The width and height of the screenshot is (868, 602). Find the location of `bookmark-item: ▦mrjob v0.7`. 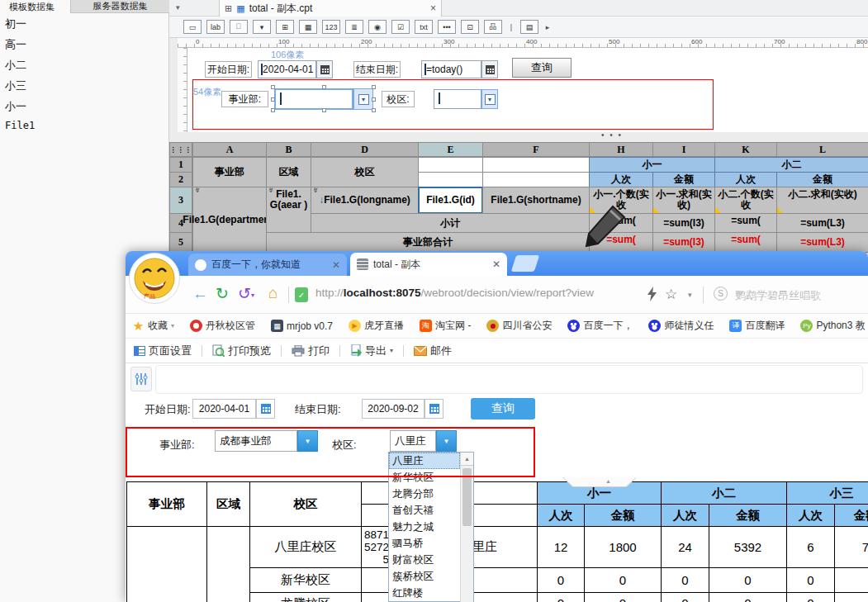

bookmark-item: ▦mrjob v0.7 is located at coordinates (302, 325).